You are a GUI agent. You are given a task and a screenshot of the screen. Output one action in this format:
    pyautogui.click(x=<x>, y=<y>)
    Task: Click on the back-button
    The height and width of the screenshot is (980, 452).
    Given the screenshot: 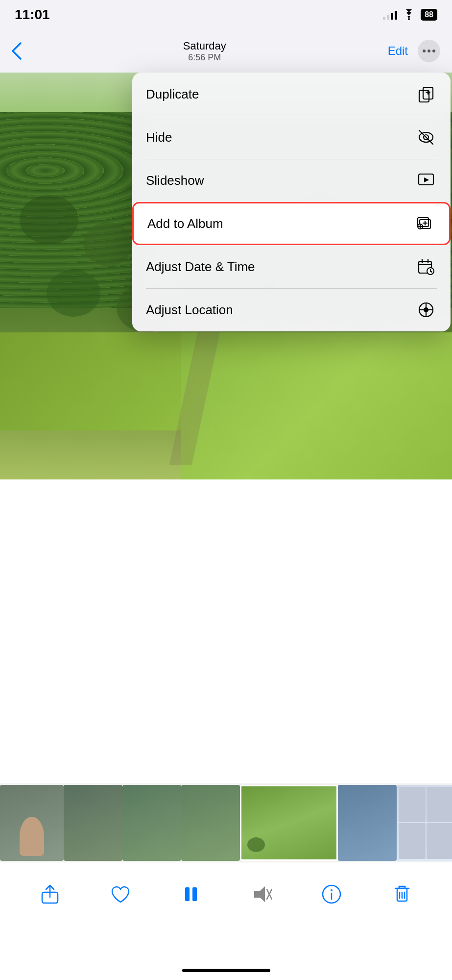 What is the action you would take?
    pyautogui.click(x=17, y=51)
    